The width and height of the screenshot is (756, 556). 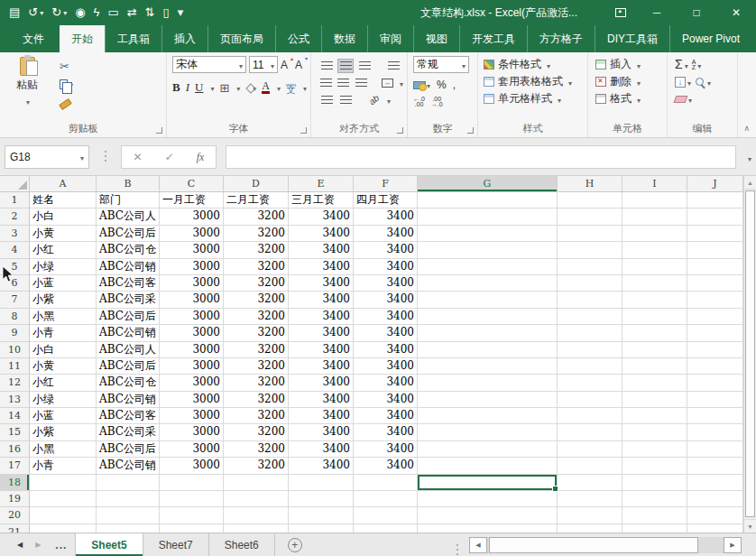 What do you see at coordinates (128, 317) in the screenshot?
I see `cell-B8: ABC公司后` at bounding box center [128, 317].